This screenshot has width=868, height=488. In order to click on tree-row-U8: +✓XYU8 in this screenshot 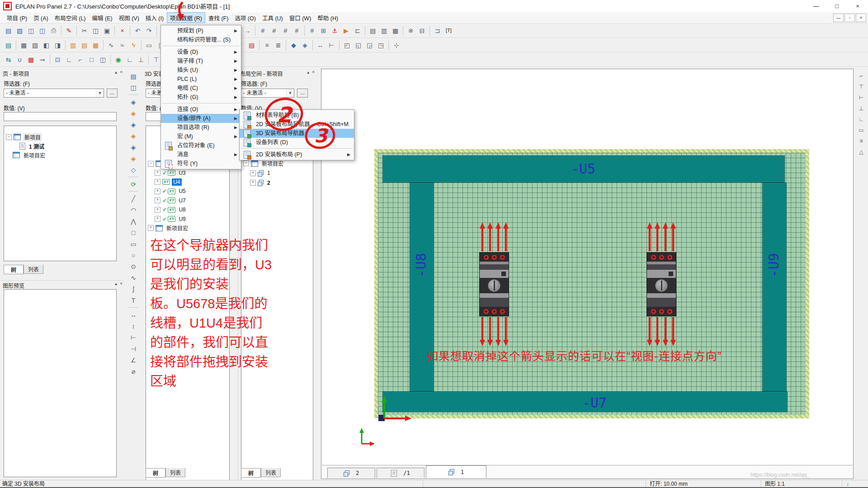, I will do `click(188, 210)`.